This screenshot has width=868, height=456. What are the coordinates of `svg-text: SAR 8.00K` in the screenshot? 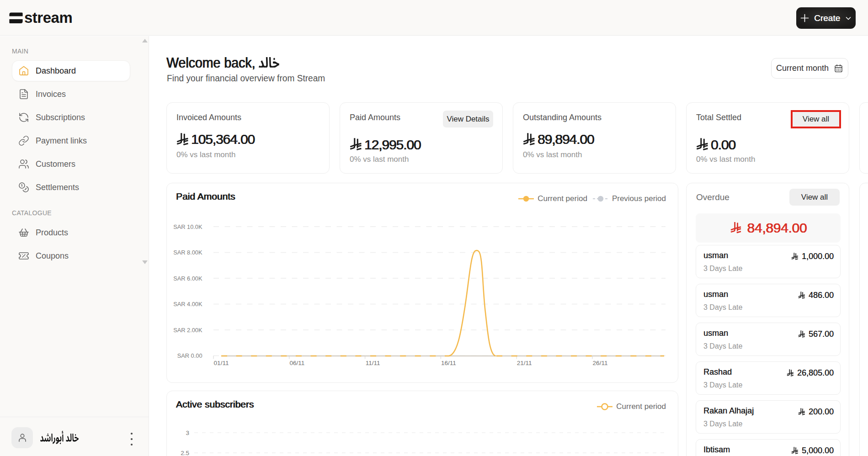 It's located at (188, 252).